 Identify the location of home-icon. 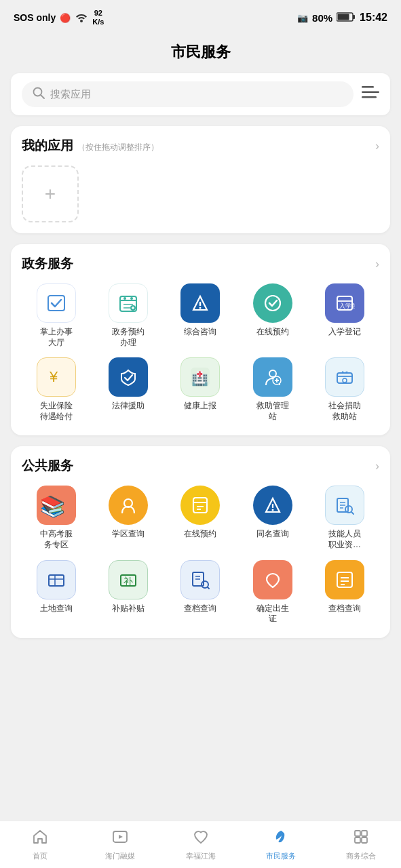
(40, 839).